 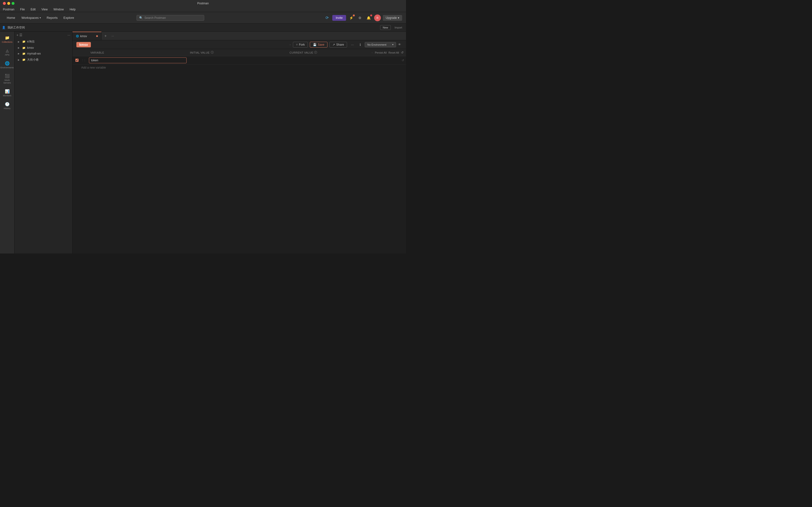 I want to click on tab-kmsv: 🌐 kmsv, so click(x=87, y=36).